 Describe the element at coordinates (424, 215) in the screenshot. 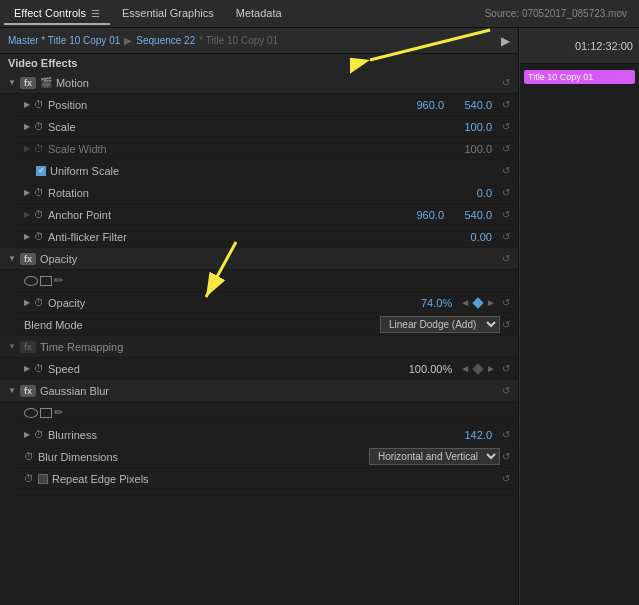

I see `anchor-point-x: 960.0` at that location.